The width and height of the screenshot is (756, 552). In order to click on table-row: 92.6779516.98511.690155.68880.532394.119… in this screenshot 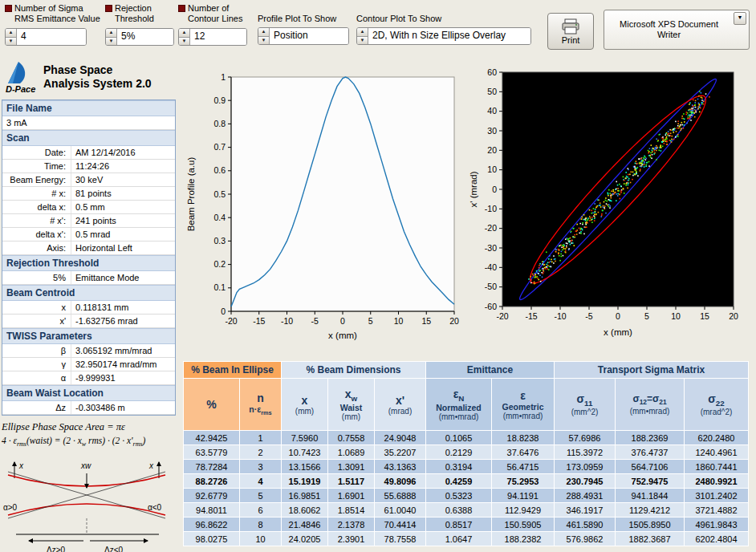, I will do `click(466, 496)`.